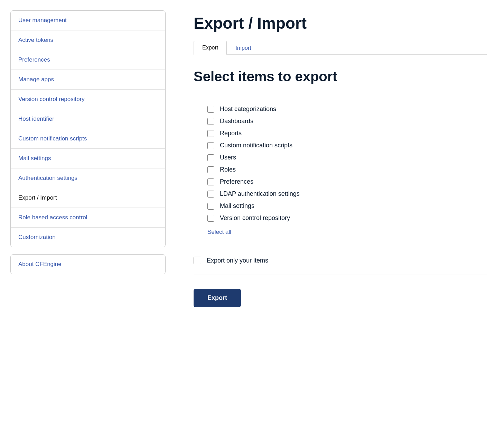 The width and height of the screenshot is (504, 422). What do you see at coordinates (347, 121) in the screenshot?
I see `checkbox-item-dashboards: Dashboards` at bounding box center [347, 121].